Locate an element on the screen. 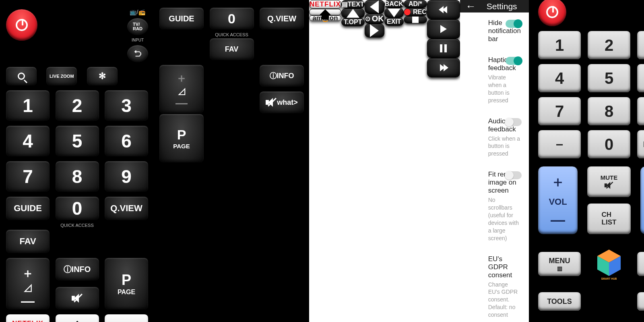  info-button: INFO is located at coordinates (640, 301).